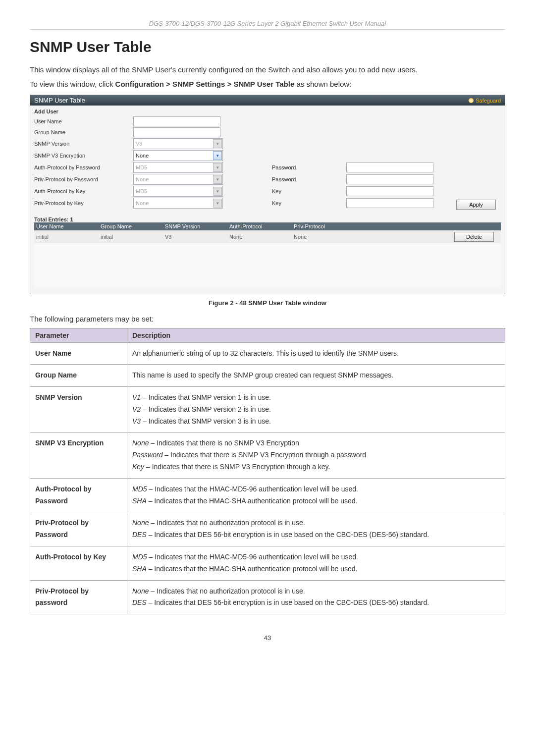 This screenshot has width=535, height=756. Describe the element at coordinates (268, 219) in the screenshot. I see `total-entries-label: Total Entries: 1` at that location.